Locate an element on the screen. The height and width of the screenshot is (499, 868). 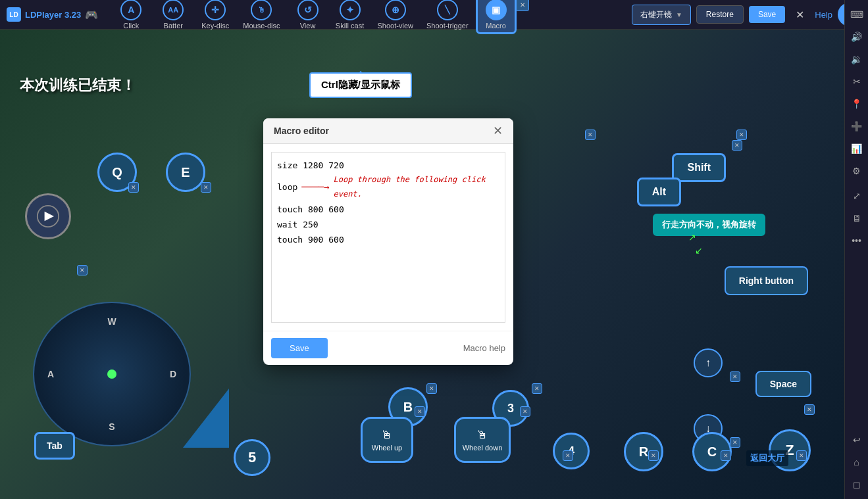
toolbar-right: 右键开镜 ▼ Restore Save ✕ Help M is located at coordinates (746, 14).